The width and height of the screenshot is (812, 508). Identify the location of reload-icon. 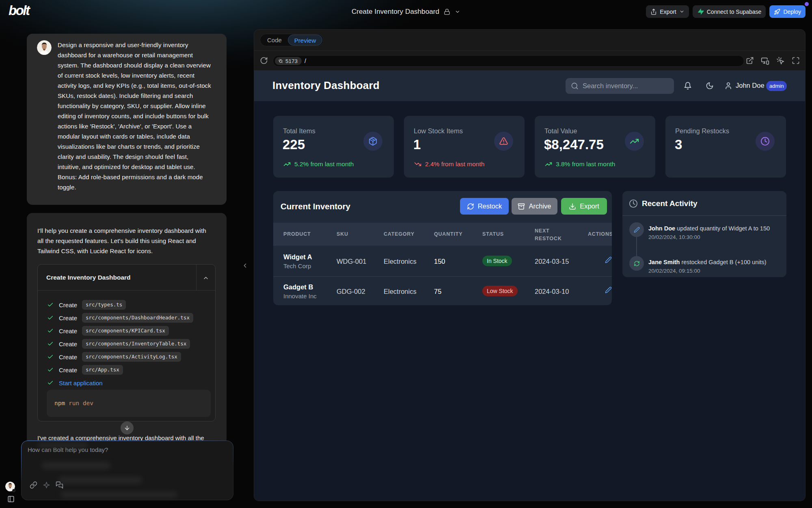
(264, 61).